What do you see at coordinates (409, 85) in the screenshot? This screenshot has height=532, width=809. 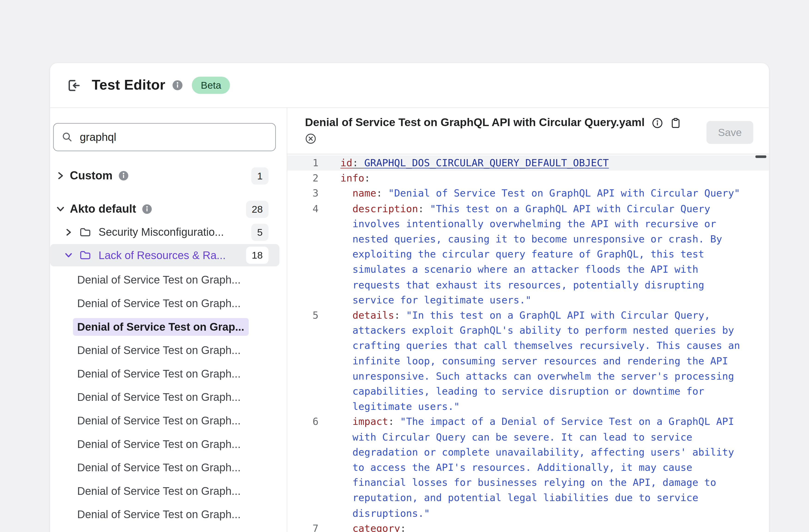 I see `card-header: Test Editor Beta` at bounding box center [409, 85].